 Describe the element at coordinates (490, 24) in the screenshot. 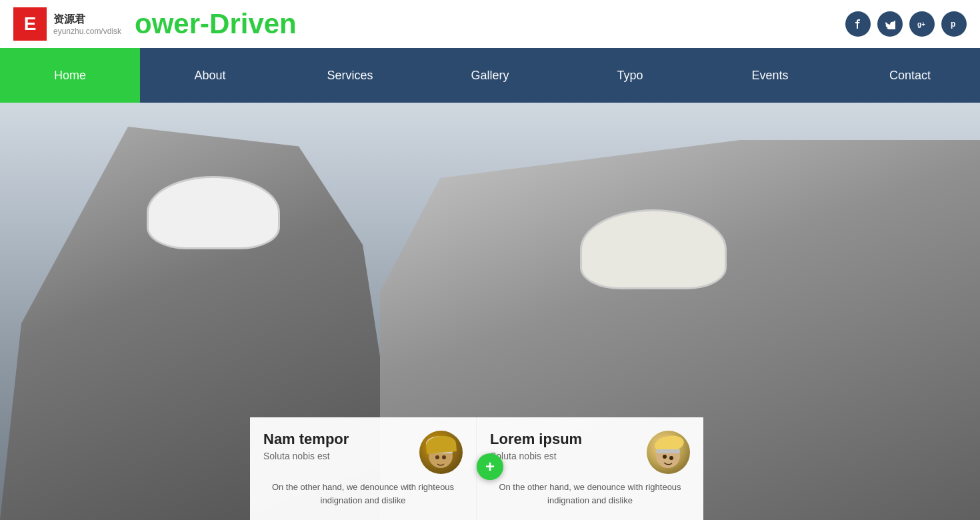

I see `header: E 资源君 eyunzhu.com/vdisk ower-Driven g+ p` at that location.